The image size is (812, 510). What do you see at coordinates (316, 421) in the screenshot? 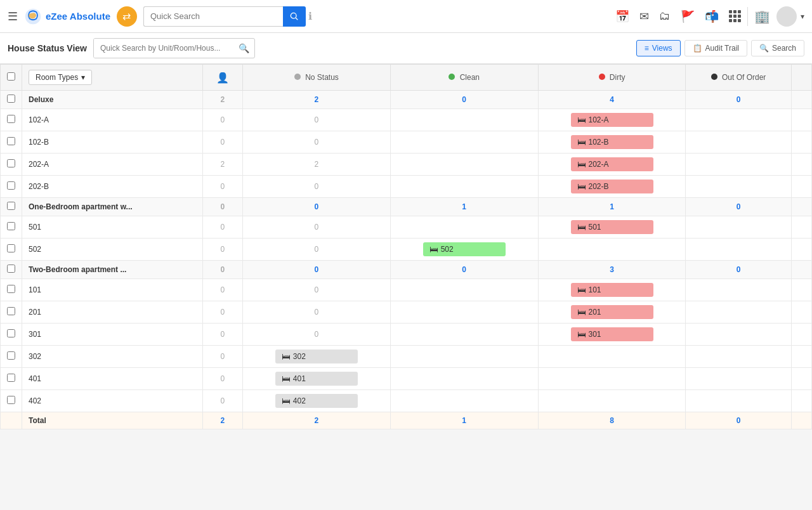
I see `total-nostatus: 2` at bounding box center [316, 421].